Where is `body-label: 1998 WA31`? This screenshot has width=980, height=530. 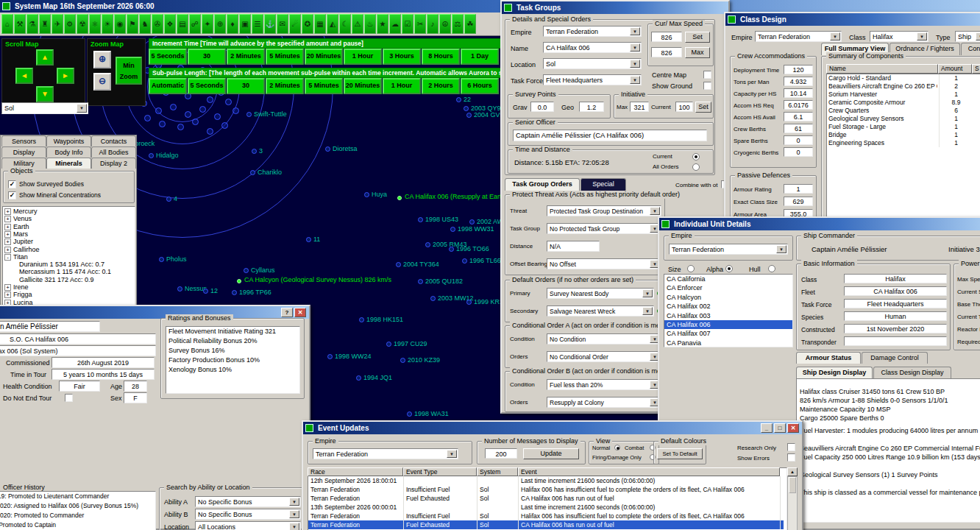
body-label: 1998 WA31 is located at coordinates (431, 414).